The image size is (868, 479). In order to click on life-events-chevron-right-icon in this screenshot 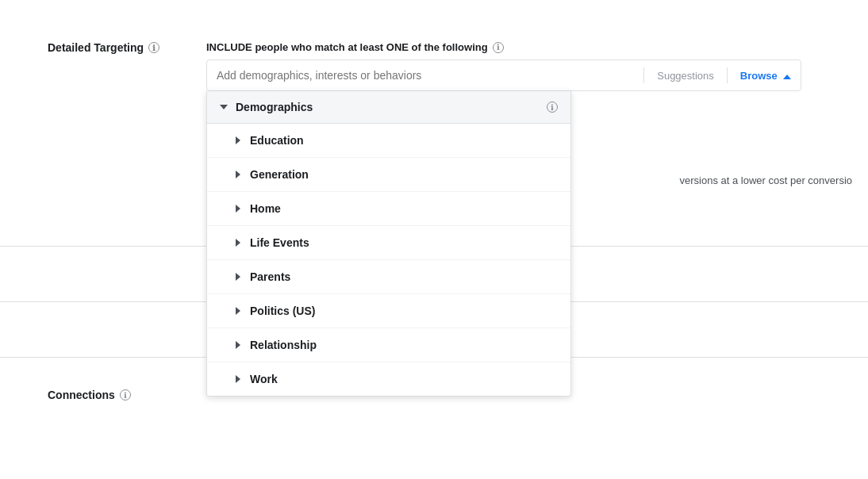, I will do `click(238, 243)`.